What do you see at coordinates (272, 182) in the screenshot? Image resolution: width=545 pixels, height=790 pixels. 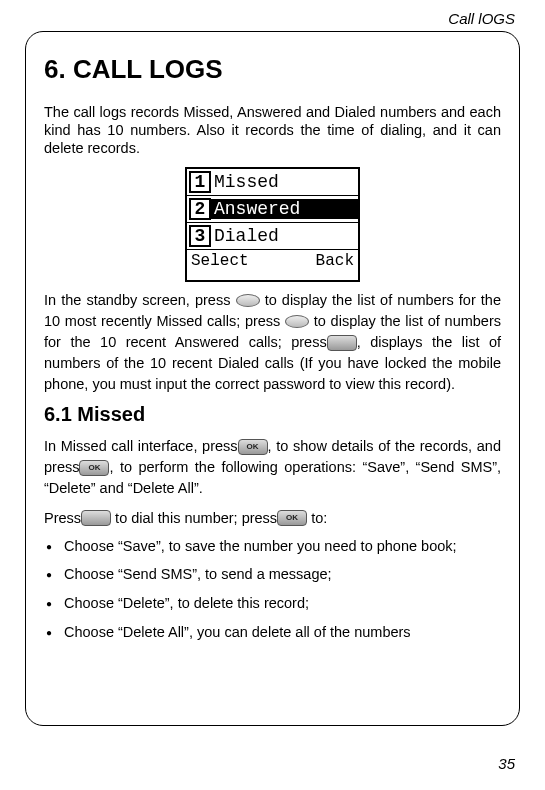 I see `menu-row-missed: 1 Missed` at bounding box center [272, 182].